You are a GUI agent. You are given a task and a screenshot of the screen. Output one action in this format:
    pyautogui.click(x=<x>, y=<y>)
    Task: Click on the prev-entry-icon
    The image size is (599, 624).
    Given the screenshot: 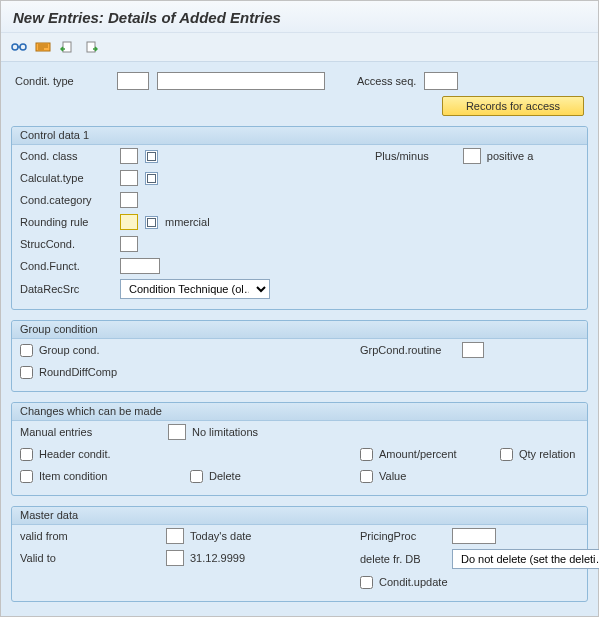 What is the action you would take?
    pyautogui.click(x=67, y=47)
    